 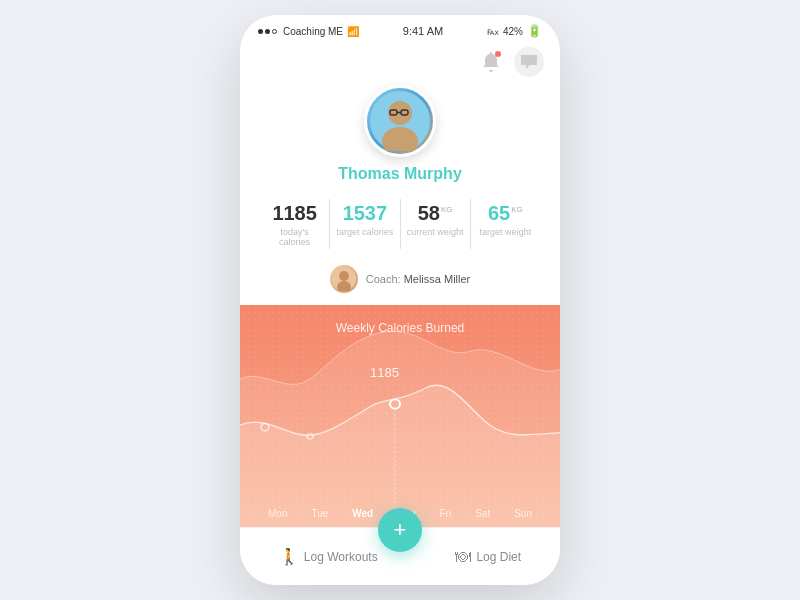 I want to click on message-button, so click(x=529, y=62).